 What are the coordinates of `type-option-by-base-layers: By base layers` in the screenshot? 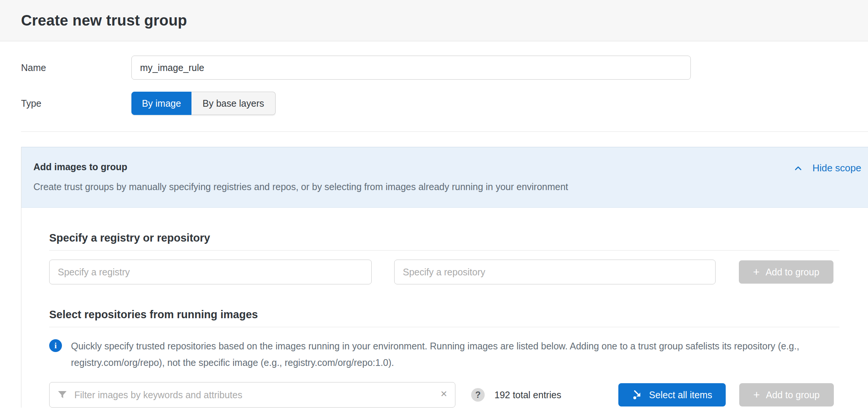 It's located at (234, 103).